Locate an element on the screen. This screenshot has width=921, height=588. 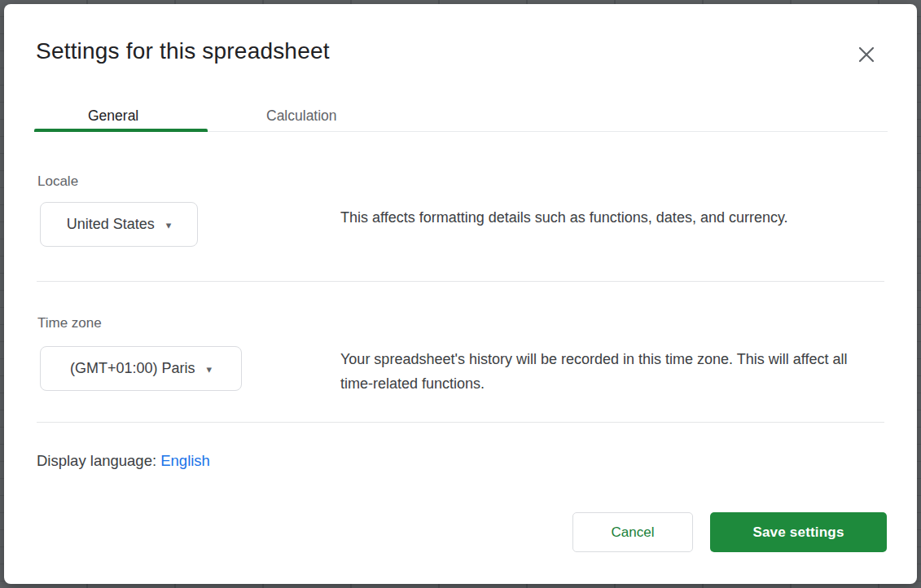
tab-calculation: Calculation is located at coordinates (301, 116).